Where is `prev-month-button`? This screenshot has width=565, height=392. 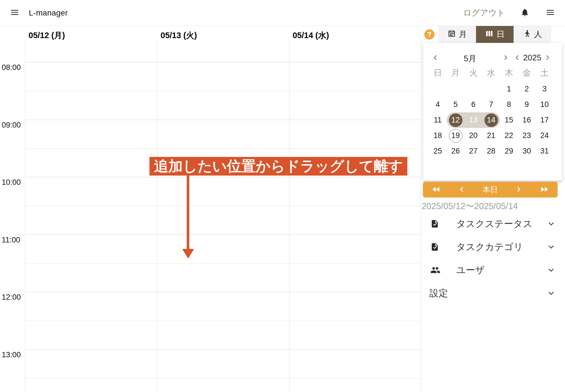 prev-month-button is located at coordinates (435, 58).